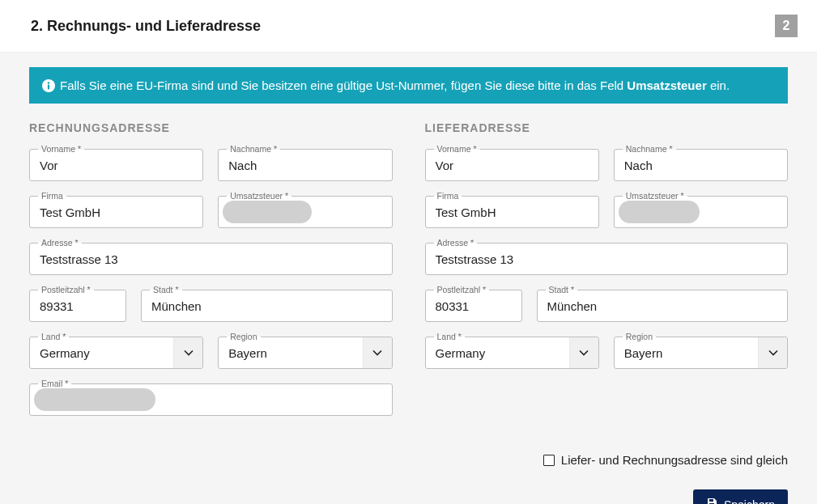 Image resolution: width=817 pixels, height=504 pixels. What do you see at coordinates (78, 306) in the screenshot?
I see `billing-postcode-input` at bounding box center [78, 306].